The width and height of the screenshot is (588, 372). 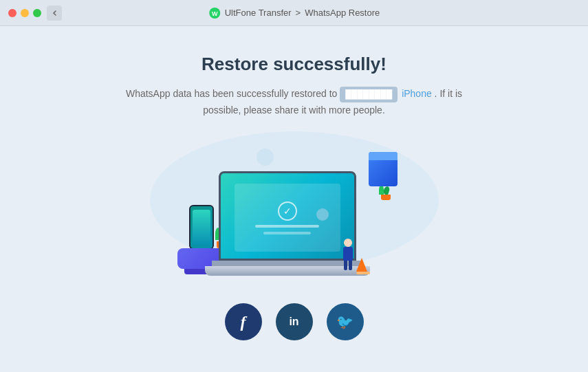 What do you see at coordinates (215, 14) in the screenshot?
I see `svg-text: W` at bounding box center [215, 14].